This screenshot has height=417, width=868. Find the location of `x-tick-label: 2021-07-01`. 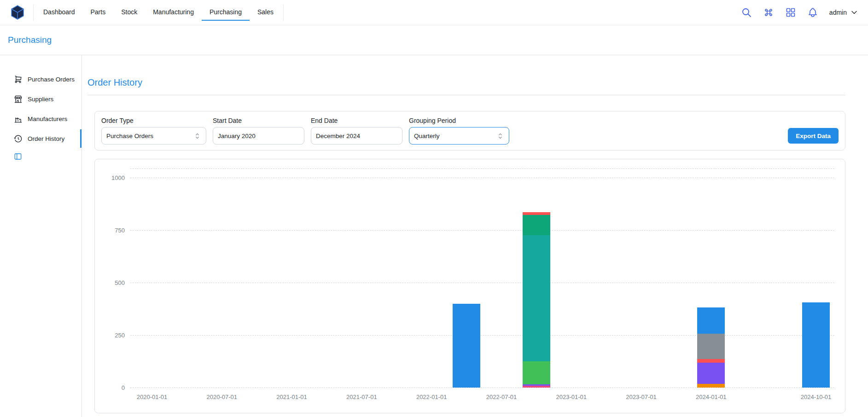

x-tick-label: 2021-07-01 is located at coordinates (362, 397).